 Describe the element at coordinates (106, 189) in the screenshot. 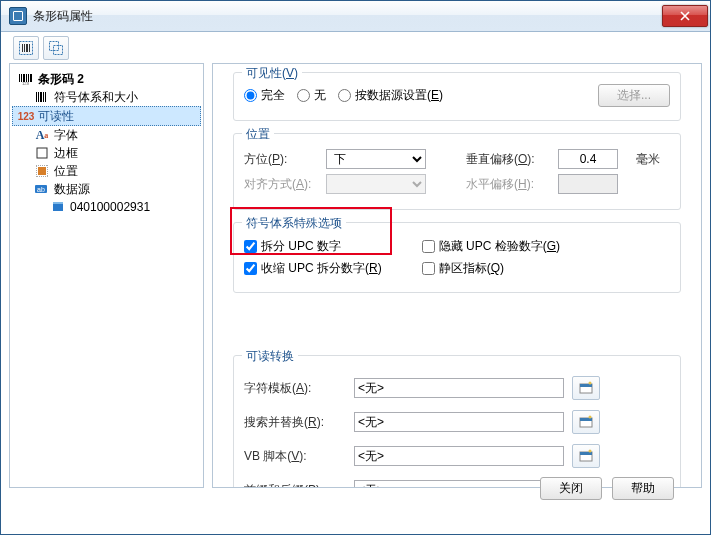

I see `tree-item-datasource: ab 数据源` at that location.